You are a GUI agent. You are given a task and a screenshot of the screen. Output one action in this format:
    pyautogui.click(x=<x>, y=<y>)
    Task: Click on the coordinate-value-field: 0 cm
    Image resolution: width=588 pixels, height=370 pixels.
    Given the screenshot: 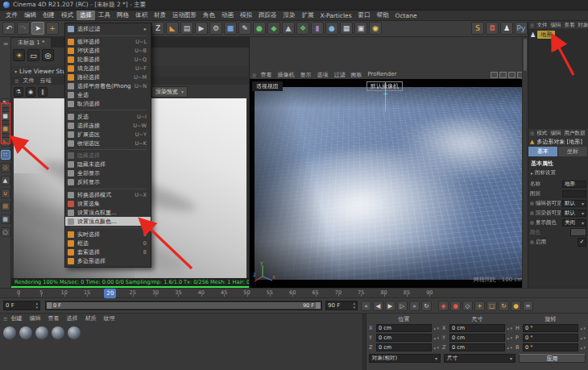 What is the action you would take?
    pyautogui.click(x=477, y=328)
    